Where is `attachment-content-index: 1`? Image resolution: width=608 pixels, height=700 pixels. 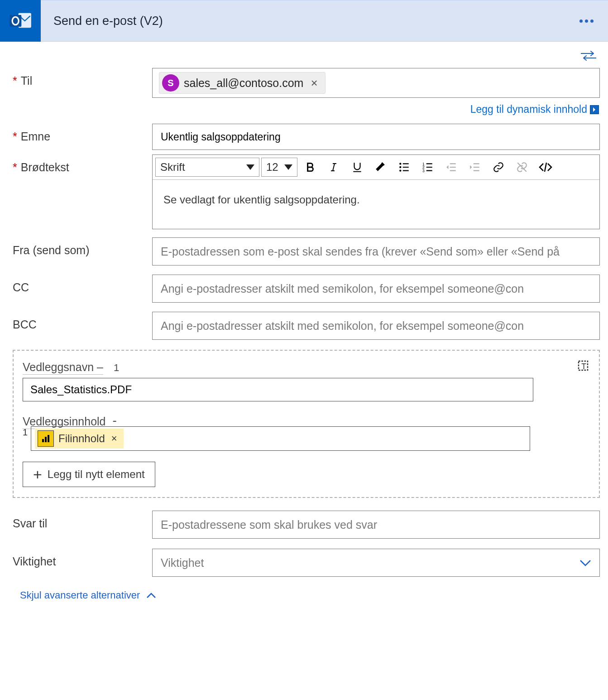
attachment-content-index: 1 is located at coordinates (27, 432).